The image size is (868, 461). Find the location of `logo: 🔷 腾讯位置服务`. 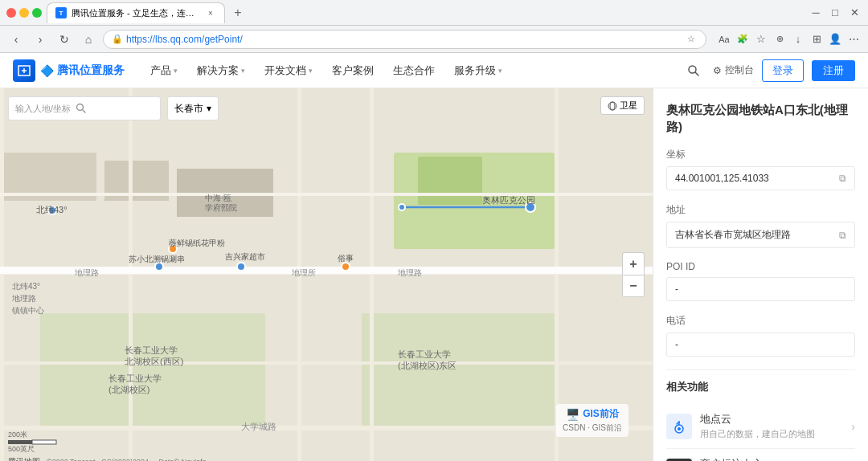

logo: 🔷 腾讯位置服务 is located at coordinates (69, 71).